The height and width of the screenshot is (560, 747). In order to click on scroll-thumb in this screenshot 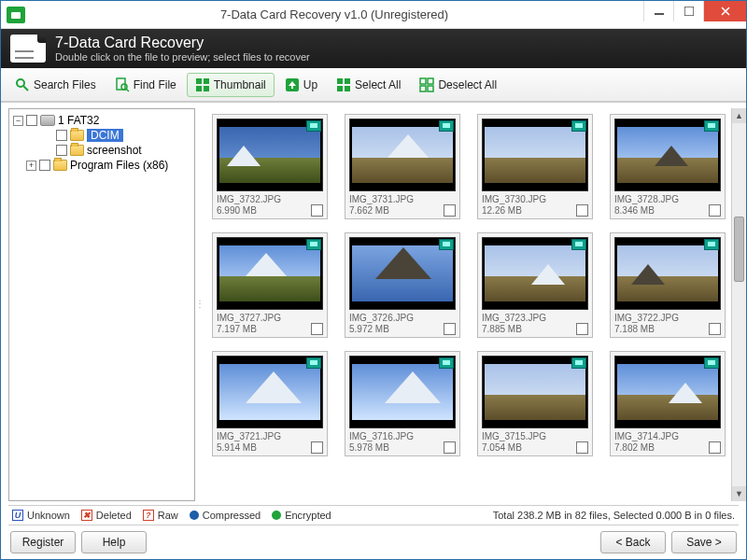, I will do `click(740, 249)`.